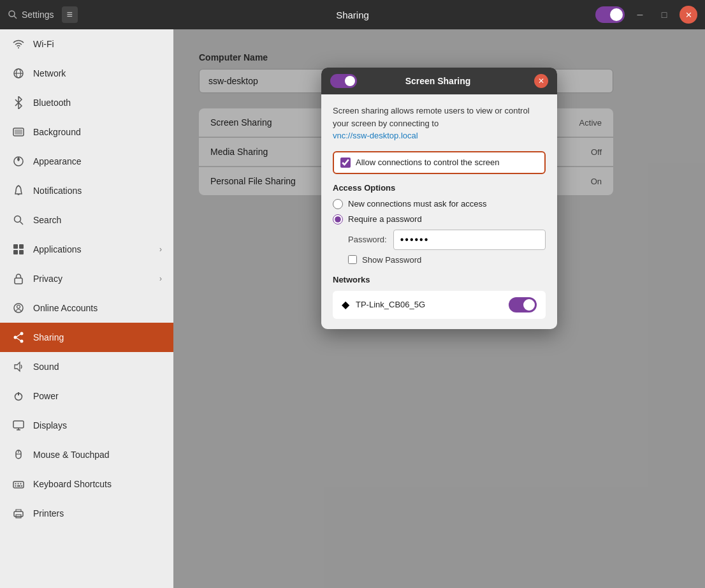 This screenshot has height=588, width=705. What do you see at coordinates (18, 161) in the screenshot?
I see `appearance-icon` at bounding box center [18, 161].